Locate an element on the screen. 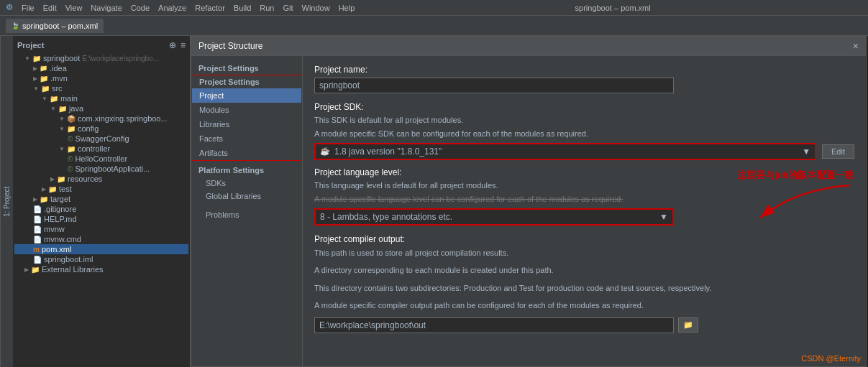 The width and height of the screenshot is (868, 367). menu-file: File is located at coordinates (28, 8).